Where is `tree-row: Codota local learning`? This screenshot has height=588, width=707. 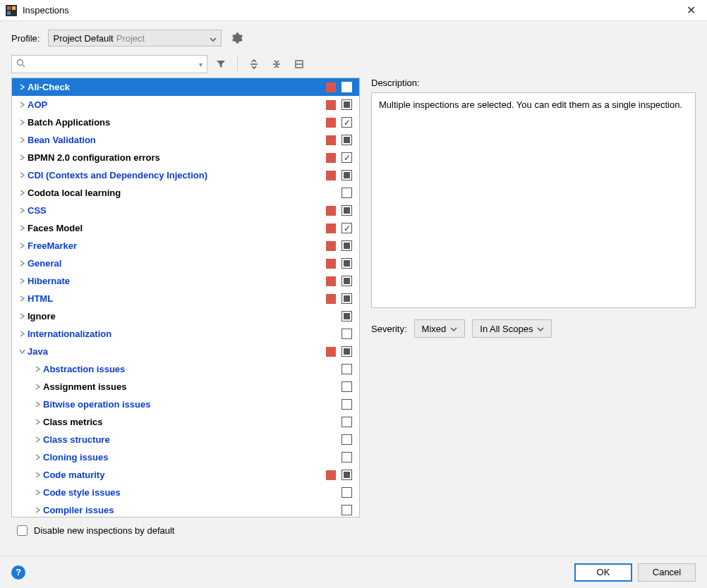 tree-row: Codota local learning is located at coordinates (186, 193).